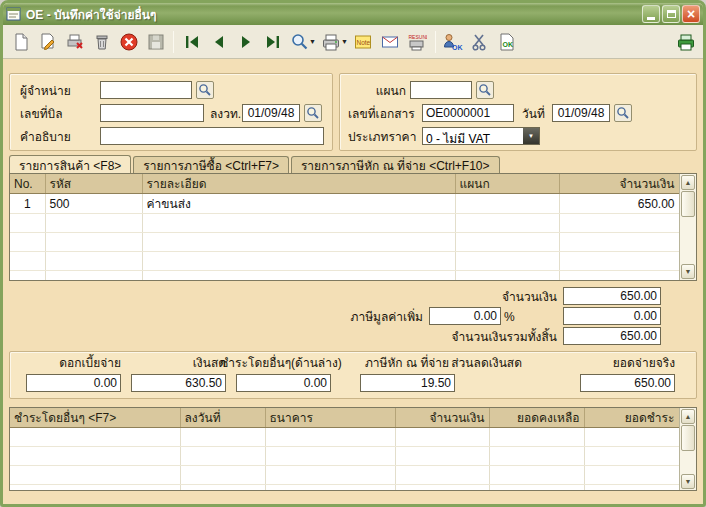  What do you see at coordinates (458, 46) in the screenshot?
I see `svg-text: OK` at bounding box center [458, 46].